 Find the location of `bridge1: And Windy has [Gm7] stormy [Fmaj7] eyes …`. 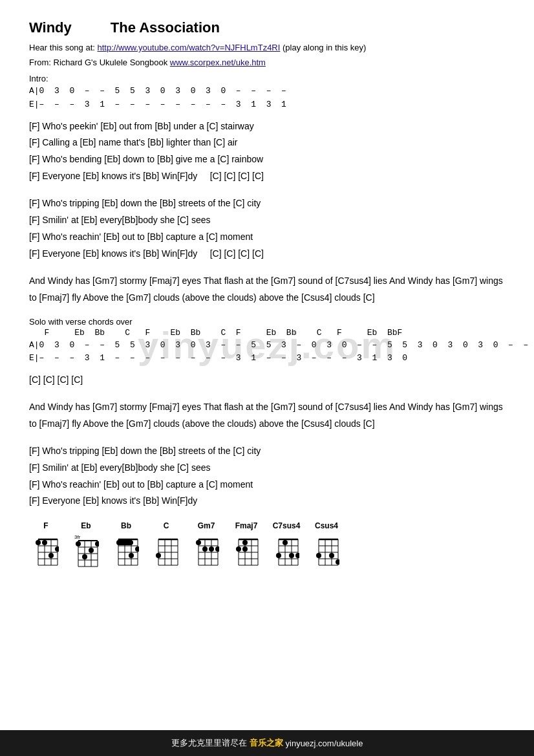

bridge1: And Windy has [Gm7] stormy [Fmaj7] eyes … is located at coordinates (267, 290).